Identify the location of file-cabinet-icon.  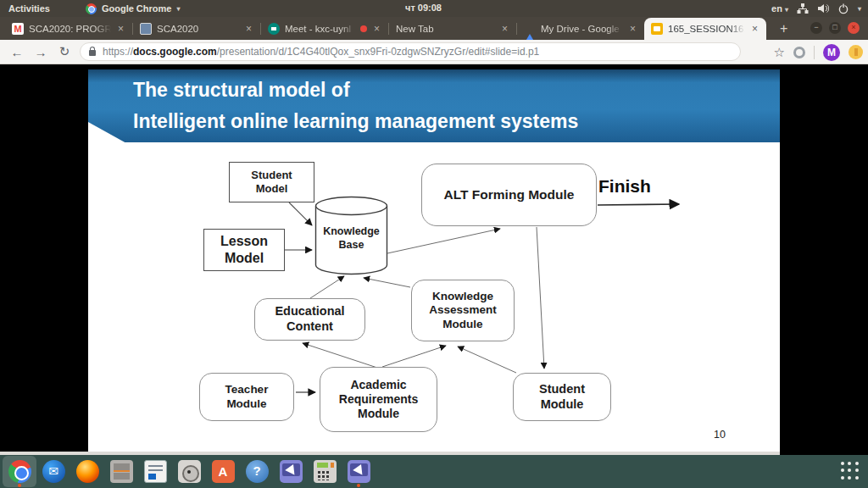
(122, 471).